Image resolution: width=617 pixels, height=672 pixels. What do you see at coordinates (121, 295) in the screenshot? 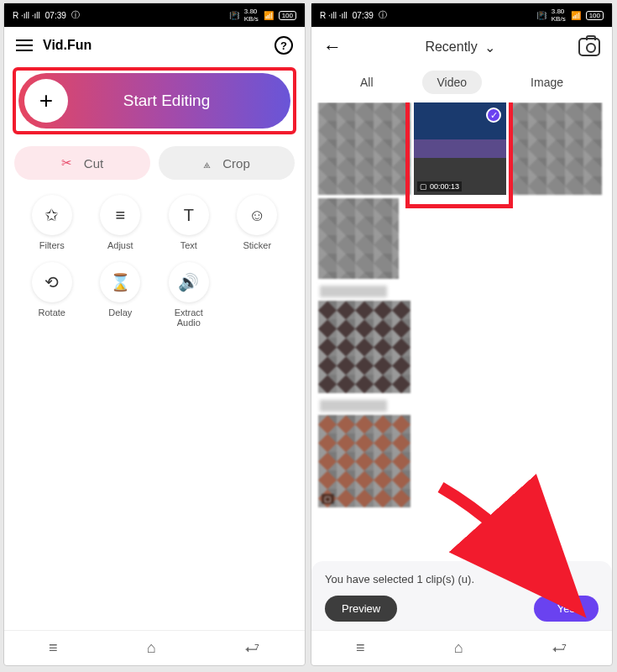
I see `tool-delay: ⌛ Delay` at bounding box center [121, 295].